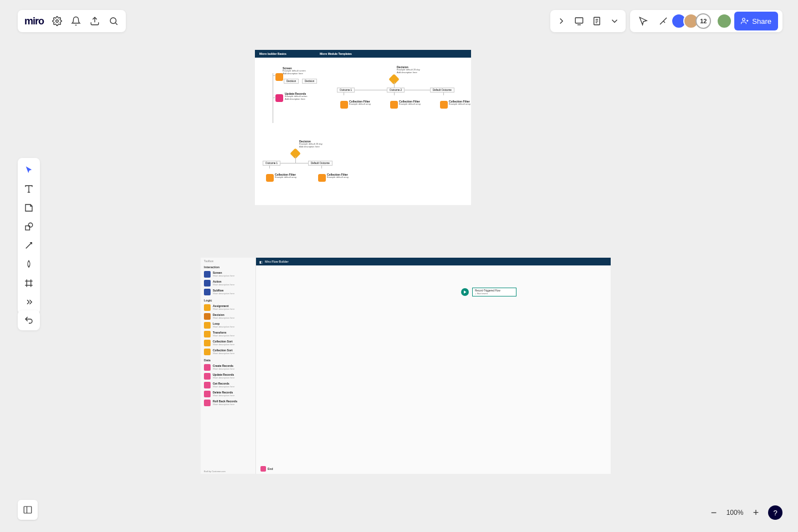 The width and height of the screenshot is (798, 532). Describe the element at coordinates (465, 292) in the screenshot. I see `start-icon` at that location.